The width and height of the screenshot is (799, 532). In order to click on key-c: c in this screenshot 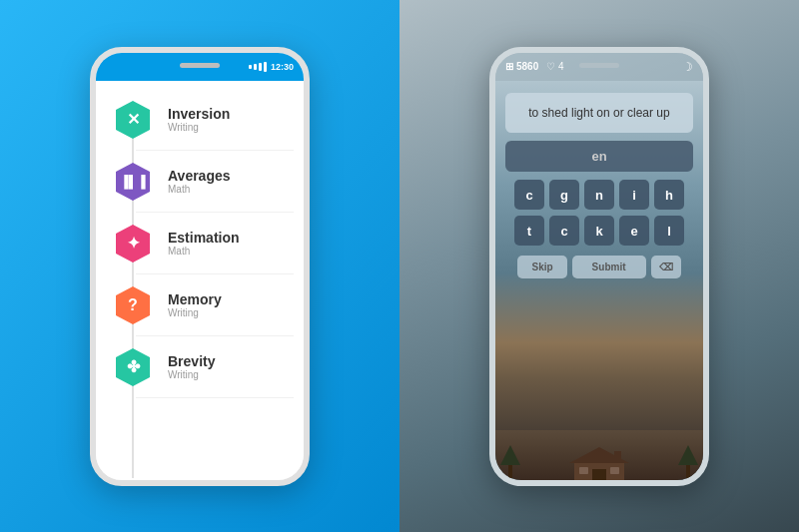, I will do `click(529, 195)`.